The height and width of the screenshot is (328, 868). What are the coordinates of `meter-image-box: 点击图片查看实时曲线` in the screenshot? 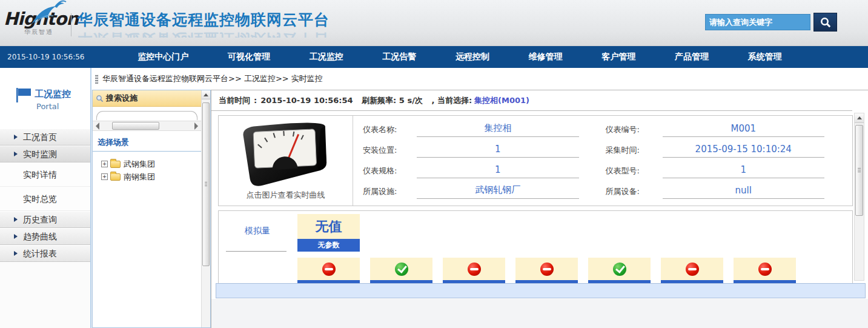 It's located at (286, 161).